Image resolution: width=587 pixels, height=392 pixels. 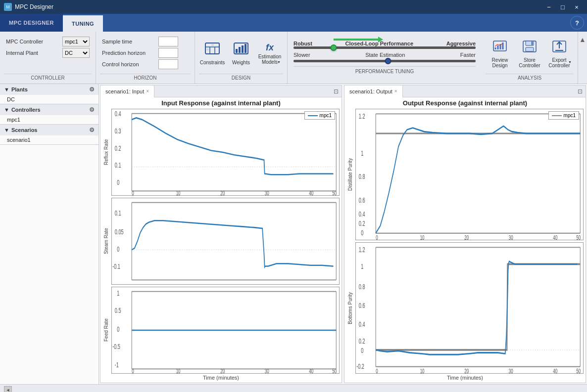 What do you see at coordinates (577, 23) in the screenshot?
I see `help-button: ?` at bounding box center [577, 23].